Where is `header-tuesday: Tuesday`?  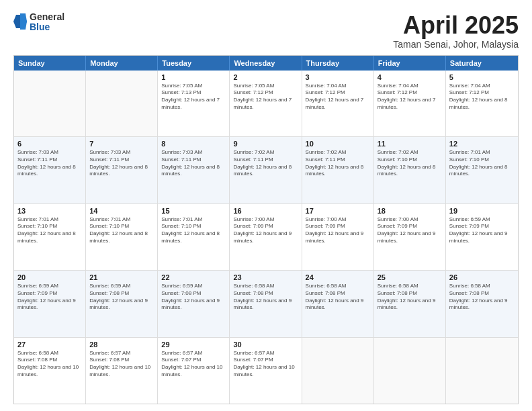
header-tuesday: Tuesday is located at coordinates (193, 63).